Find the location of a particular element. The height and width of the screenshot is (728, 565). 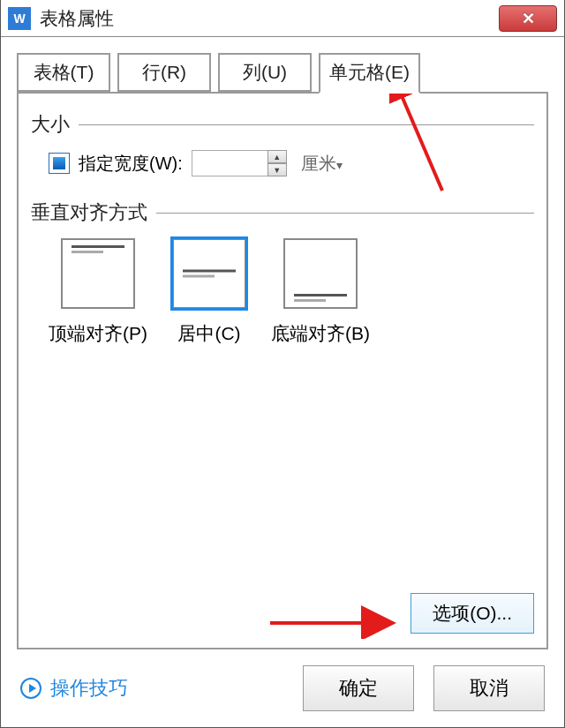

play-circle-icon is located at coordinates (31, 688).